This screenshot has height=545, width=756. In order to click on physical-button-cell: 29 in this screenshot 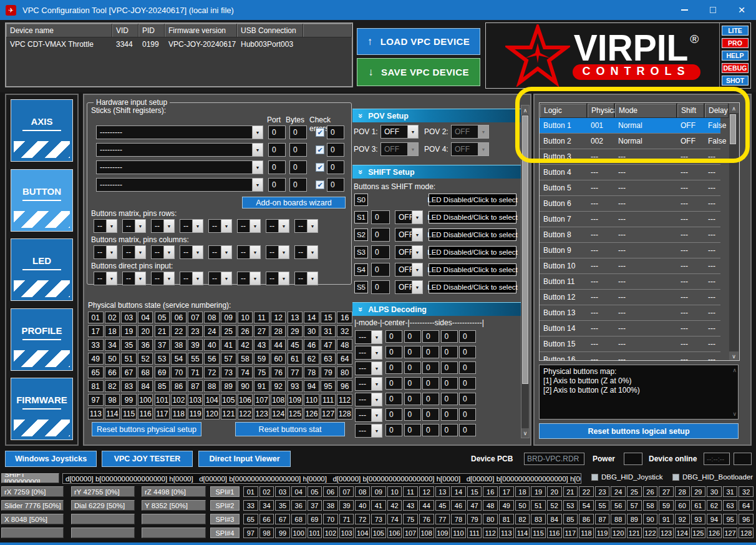, I will do `click(296, 331)`.